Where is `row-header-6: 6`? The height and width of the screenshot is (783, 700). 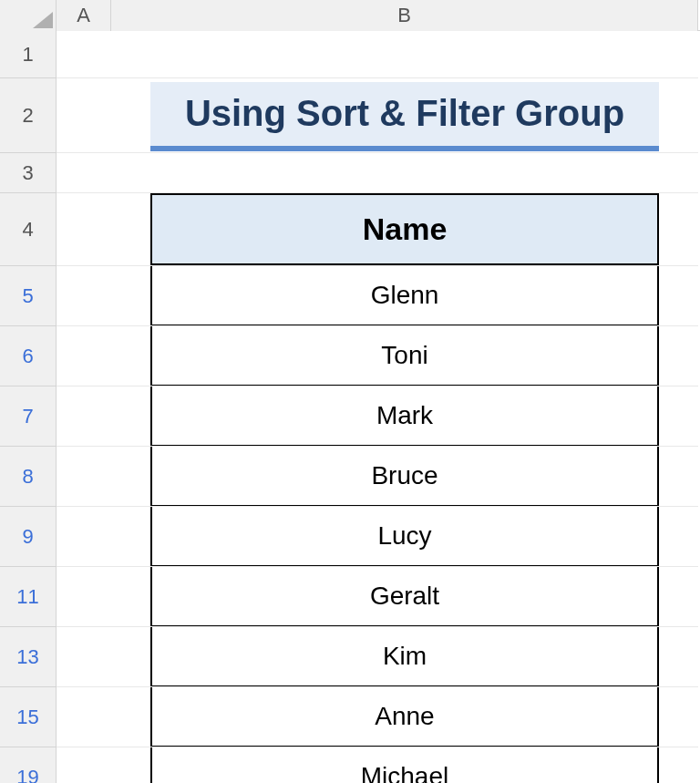
row-header-6: 6 is located at coordinates (27, 356).